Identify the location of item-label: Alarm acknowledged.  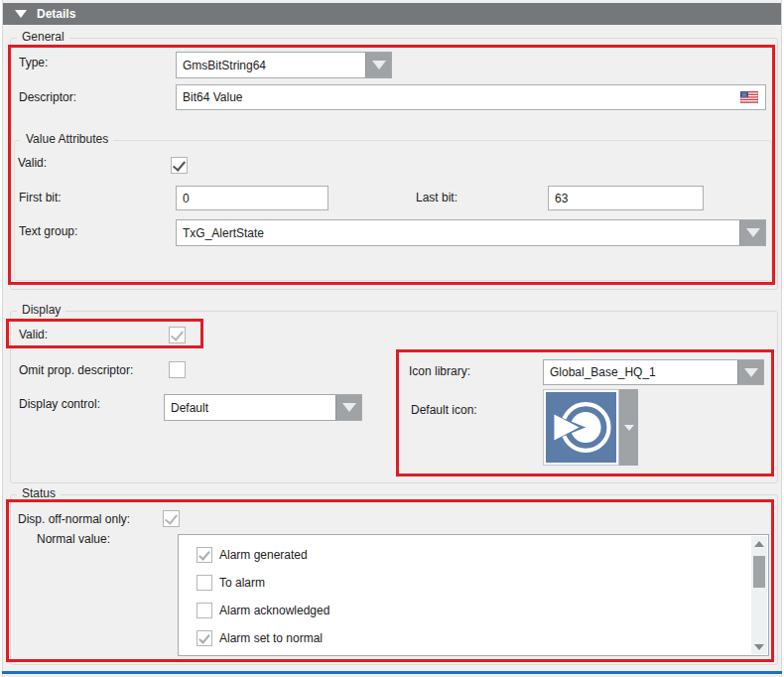
(274, 610).